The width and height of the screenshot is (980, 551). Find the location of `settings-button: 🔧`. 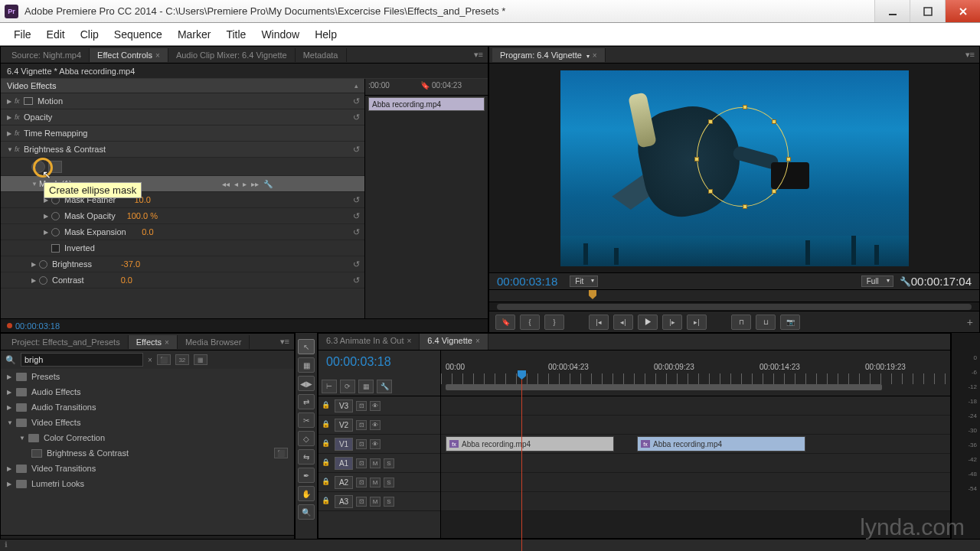

settings-button: 🔧 is located at coordinates (384, 386).